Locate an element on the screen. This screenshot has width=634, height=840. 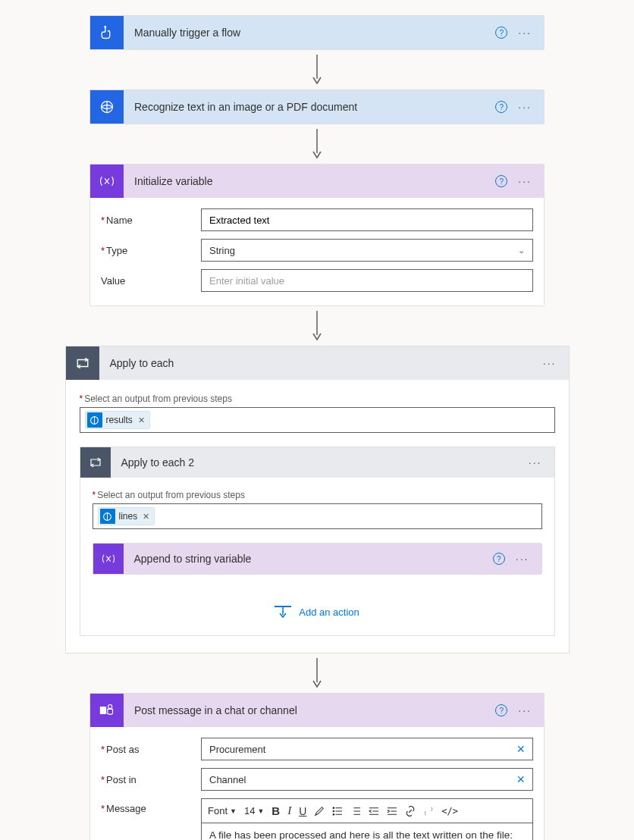
svg-text: T is located at coordinates (103, 711).